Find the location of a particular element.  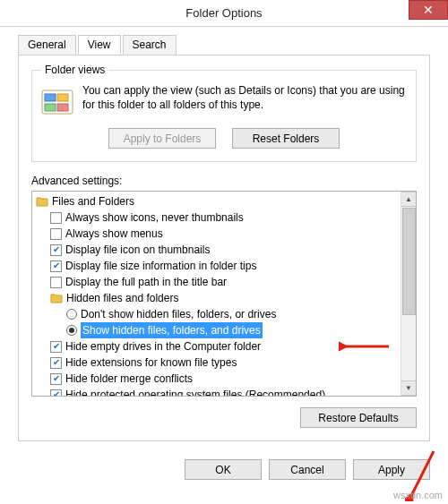

restore-defaults-button: Restore Defaults is located at coordinates (358, 417).